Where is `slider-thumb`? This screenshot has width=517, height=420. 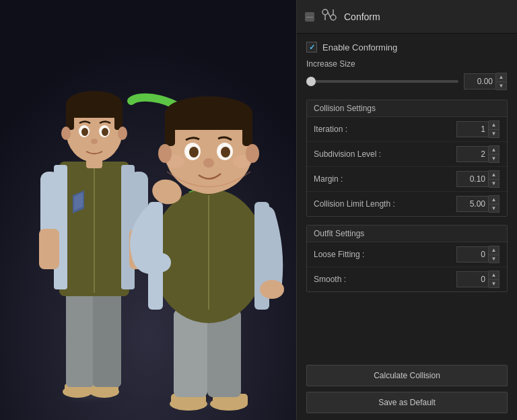 slider-thumb is located at coordinates (311, 81).